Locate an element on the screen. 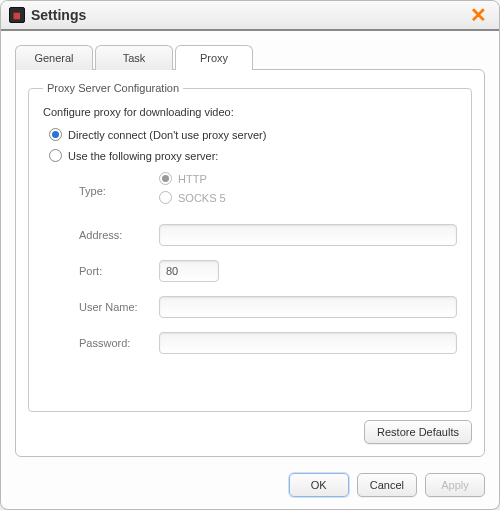 This screenshot has height=510, width=500. radio-type-socks5: SOCKS 5 is located at coordinates (192, 198).